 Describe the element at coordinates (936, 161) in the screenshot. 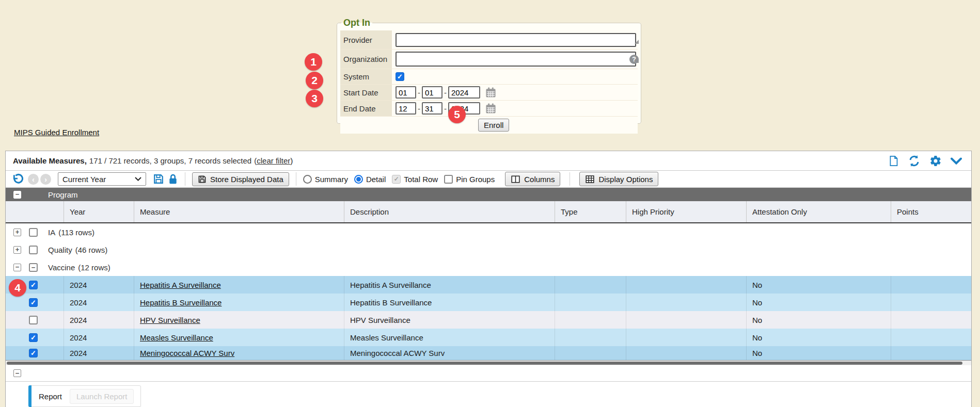

I see `gear-icon` at that location.